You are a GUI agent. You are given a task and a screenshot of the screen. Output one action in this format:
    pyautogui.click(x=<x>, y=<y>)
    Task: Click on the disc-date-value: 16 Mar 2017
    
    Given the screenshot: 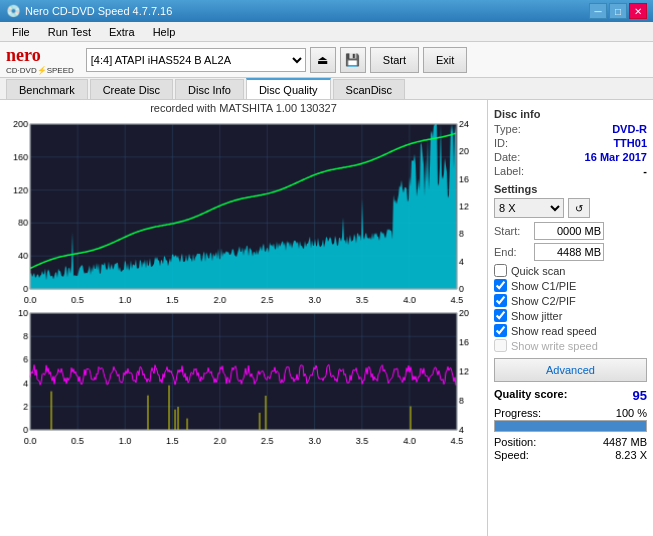 What is the action you would take?
    pyautogui.click(x=616, y=157)
    